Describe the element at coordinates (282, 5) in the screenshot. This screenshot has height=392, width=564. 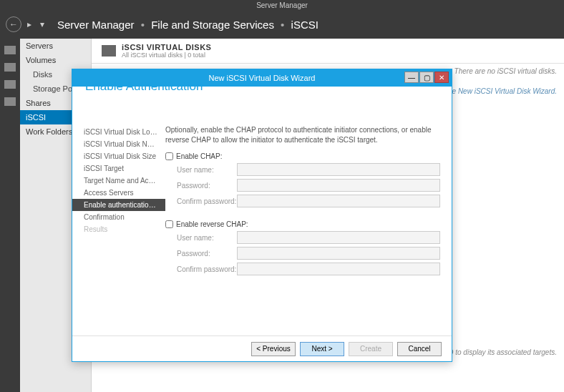
I see `app-titlebar: Server Manager` at that location.